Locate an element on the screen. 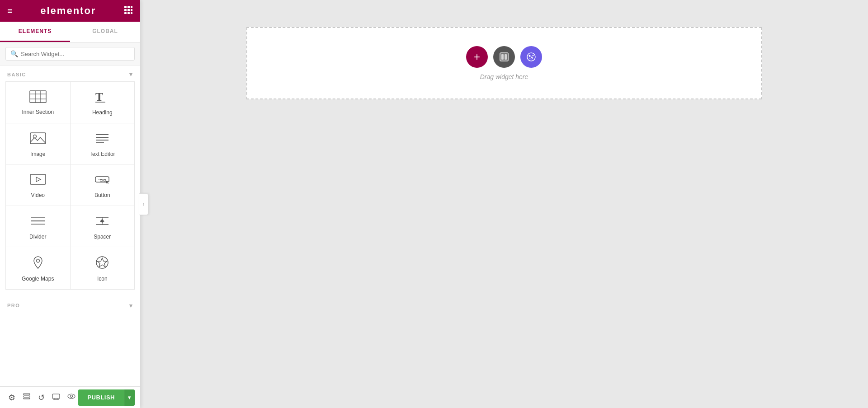 The width and height of the screenshot is (868, 408). video-icon is located at coordinates (38, 181).